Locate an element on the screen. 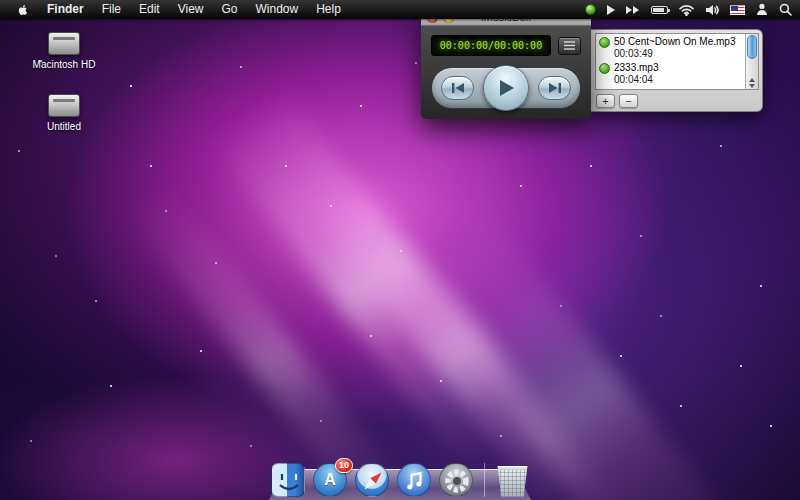 The image size is (800, 500). previous-button is located at coordinates (458, 88).